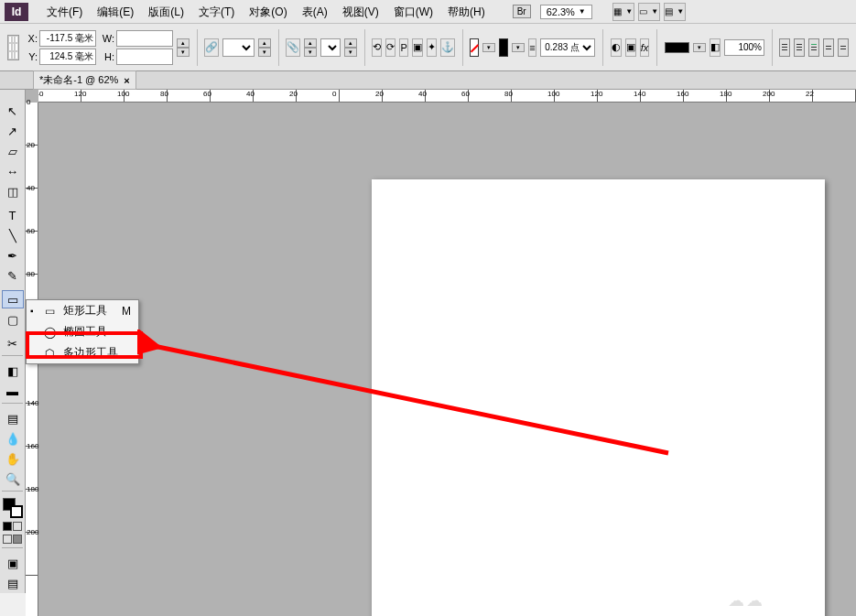  What do you see at coordinates (351, 52) in the screenshot?
I see `r-down: ▾` at bounding box center [351, 52].